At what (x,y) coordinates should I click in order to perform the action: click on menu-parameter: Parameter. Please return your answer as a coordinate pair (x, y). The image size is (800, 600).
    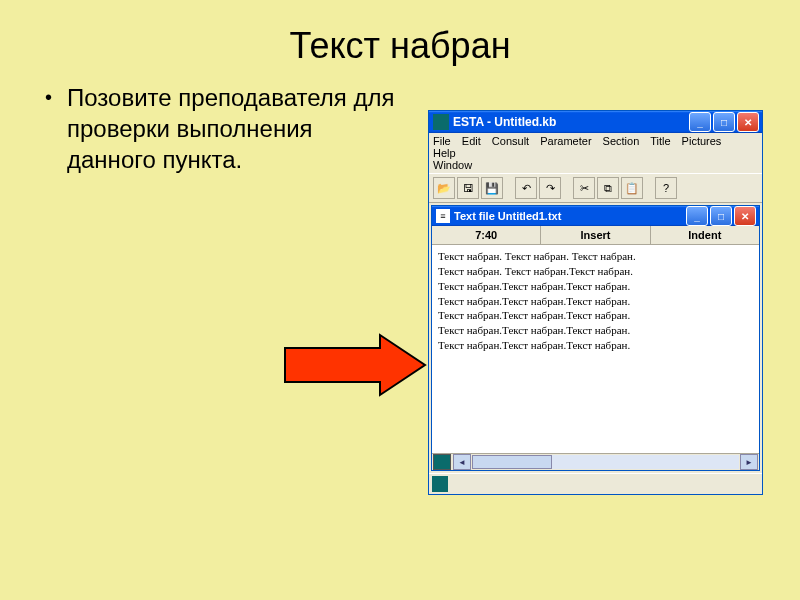
    Looking at the image, I should click on (566, 141).